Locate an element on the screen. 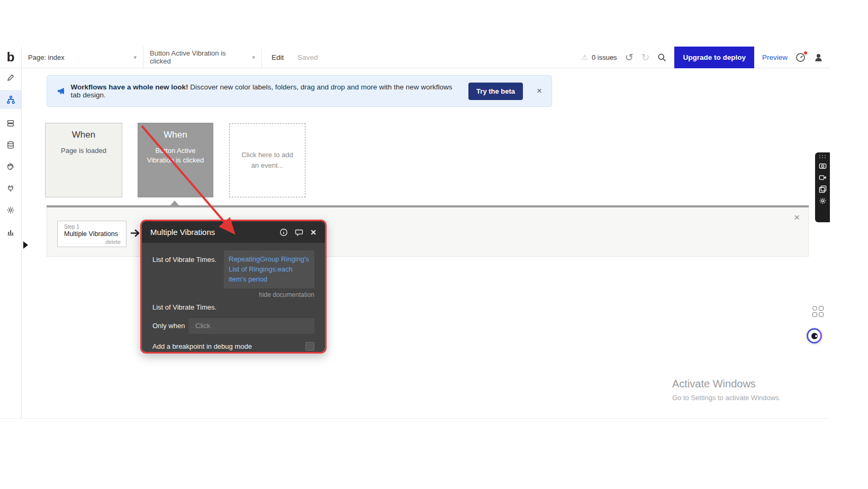 This screenshot has height=489, width=868. step-delete-link: delete is located at coordinates (113, 242).